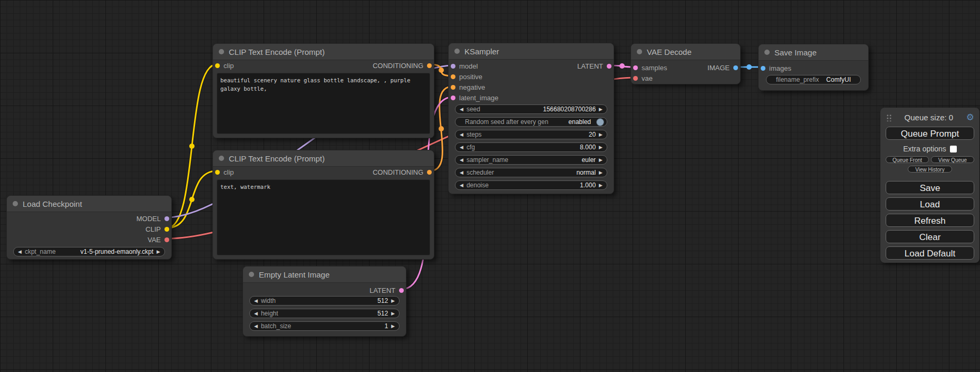 The width and height of the screenshot is (980, 372). What do you see at coordinates (325, 301) in the screenshot?
I see `width-widget: ◀ width 512 ▶` at bounding box center [325, 301].